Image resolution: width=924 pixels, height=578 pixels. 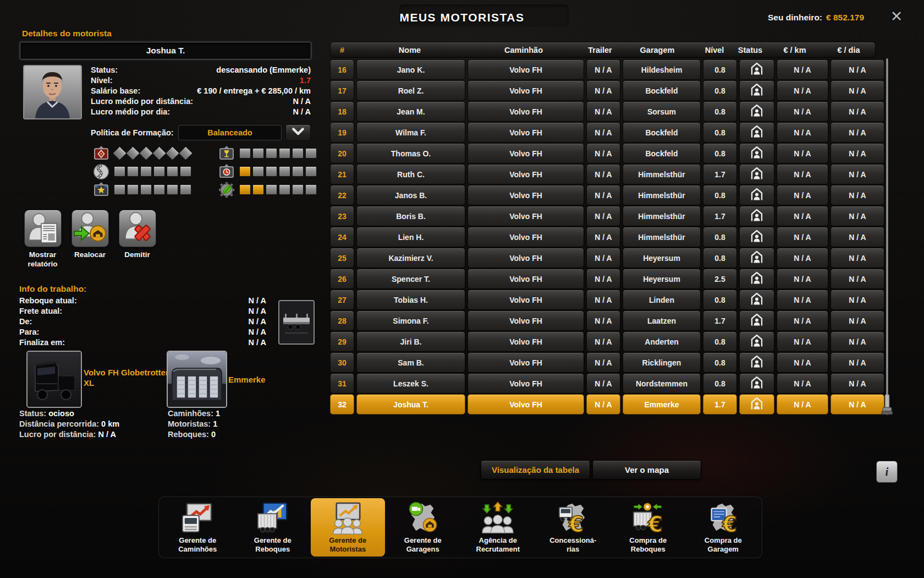 I want to click on dock-item-garage-purchase: €Compra deGaragem, so click(x=724, y=527).